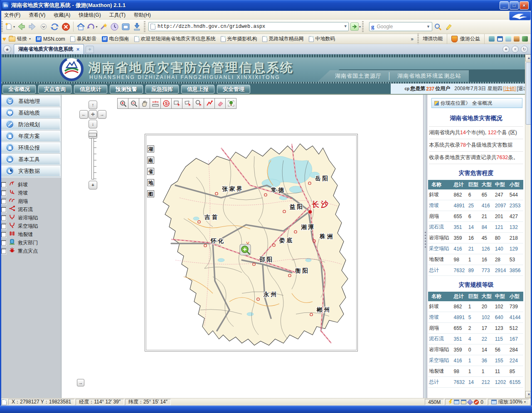  Describe the element at coordinates (155, 103) in the screenshot. I see `measure-distance-tool-button: ?` at that location.